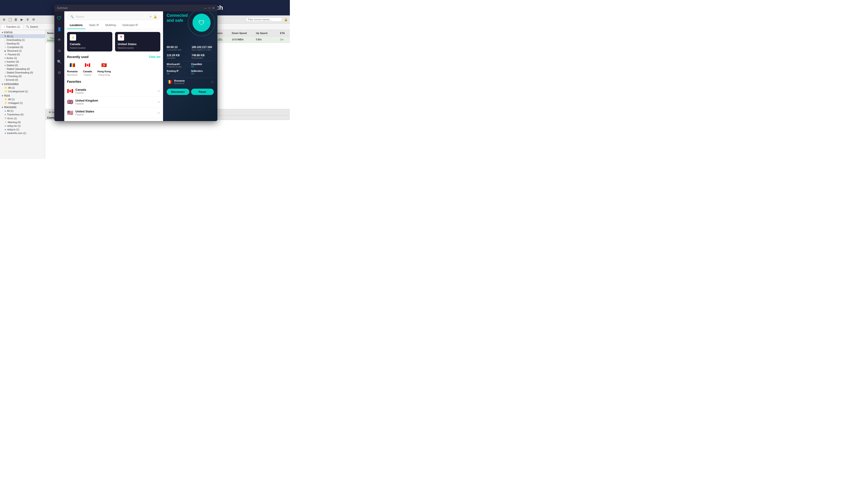  Describe the element at coordinates (114, 102) in the screenshot. I see `favorites-list: 🇨🇦 Canada Fastest ★ 🇬🇧 United Kingdom Fa…` at that location.